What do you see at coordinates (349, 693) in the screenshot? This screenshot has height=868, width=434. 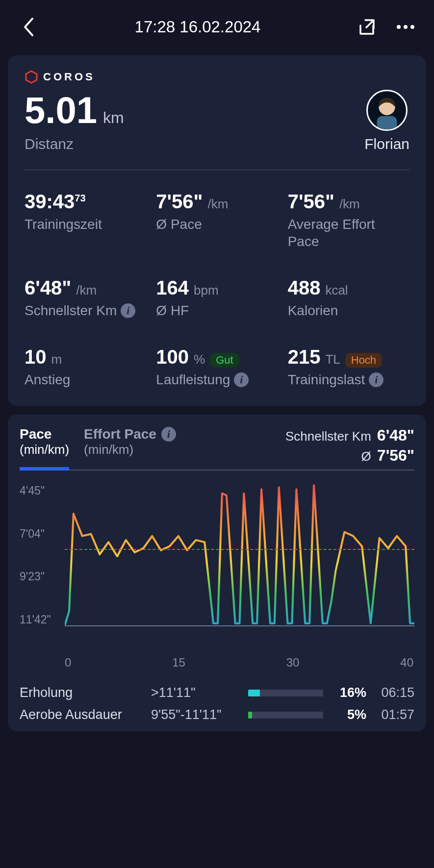 I see `zone-pct: 16%` at bounding box center [349, 693].